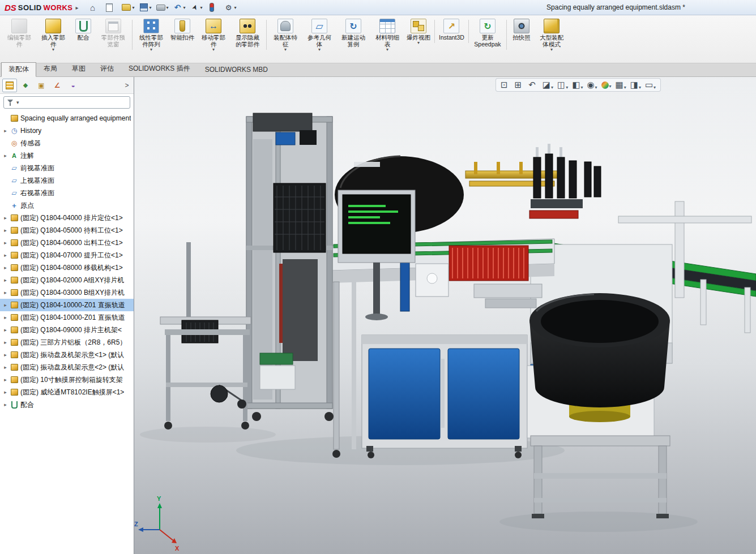 This screenshot has height=554, width=756. Describe the element at coordinates (67, 205) in the screenshot. I see `tree-item: 原点` at that location.